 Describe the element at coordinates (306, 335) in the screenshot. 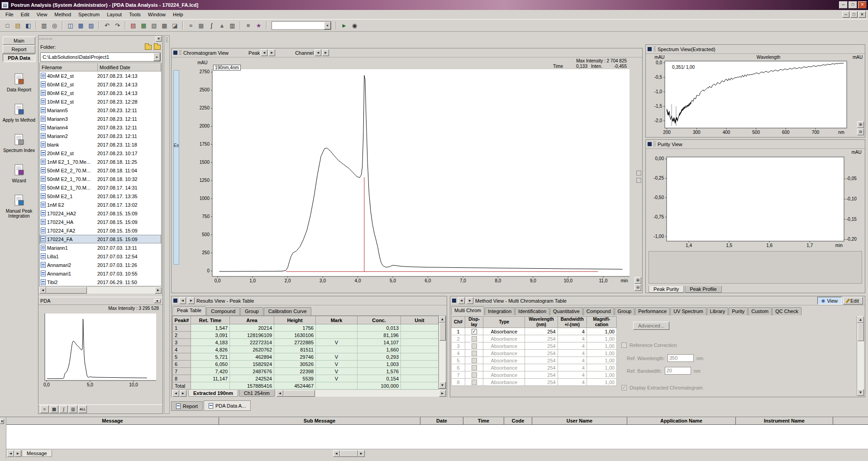

I see `peak-table-row: 23,091128196109163010681,196` at that location.